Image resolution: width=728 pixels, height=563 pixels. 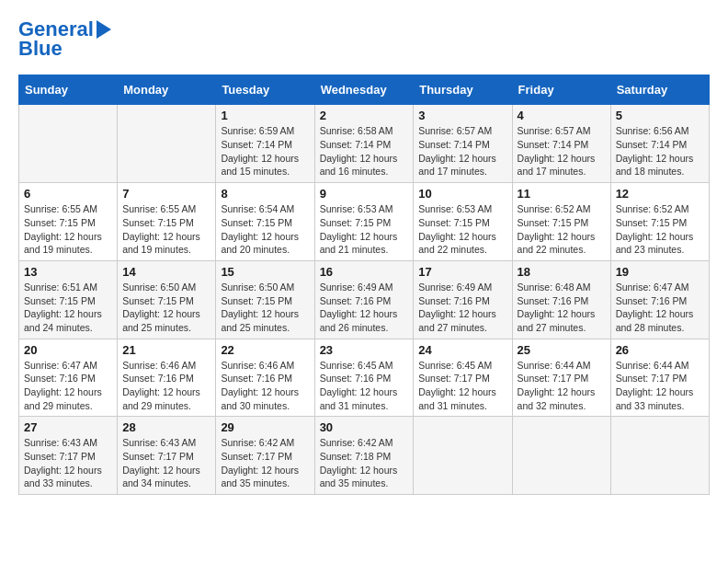 I want to click on day-number: 30, so click(x=364, y=427).